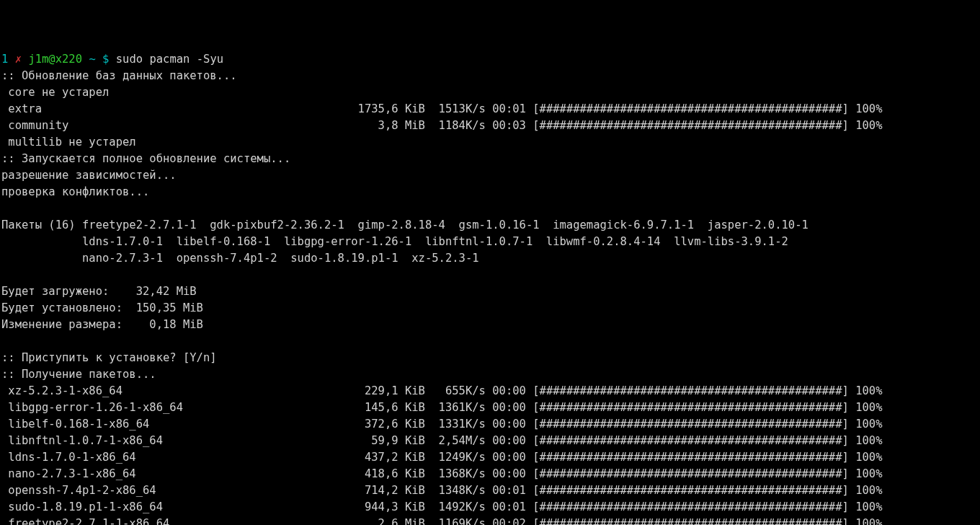 This screenshot has height=525, width=980. I want to click on output-line: :: Обновление баз данных пакетов..., so click(120, 76).